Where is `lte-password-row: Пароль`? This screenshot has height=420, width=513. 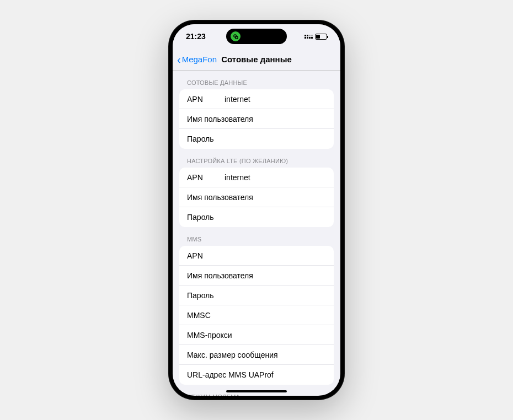
lte-password-row: Пароль is located at coordinates (256, 217).